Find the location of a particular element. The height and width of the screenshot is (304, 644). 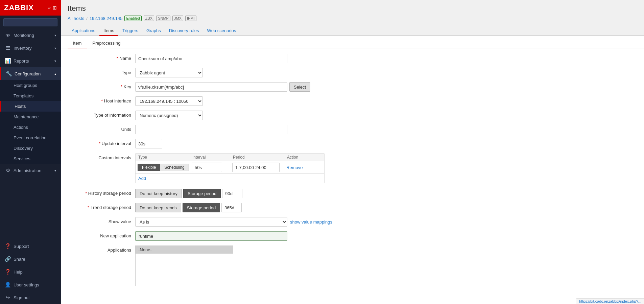

search-input is located at coordinates (30, 22).